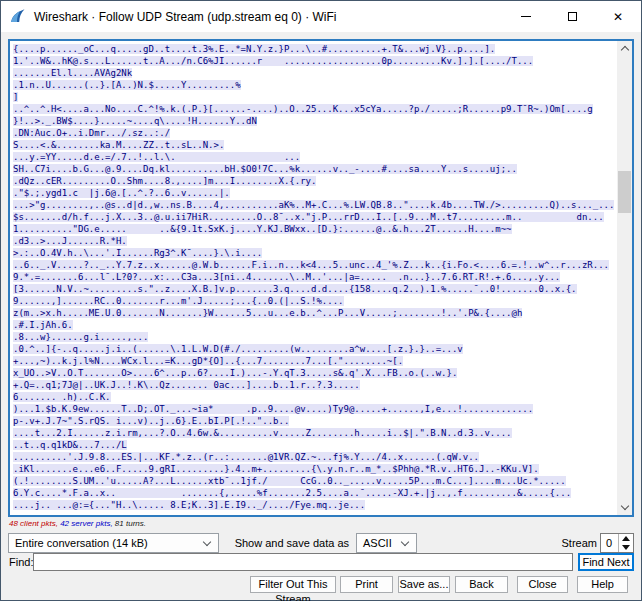 The image size is (642, 601). I want to click on maximize-icon, so click(572, 16).